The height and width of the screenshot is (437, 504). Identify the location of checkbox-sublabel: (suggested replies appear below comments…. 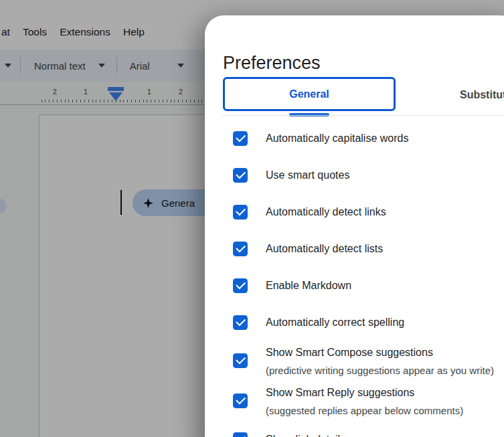
(364, 411).